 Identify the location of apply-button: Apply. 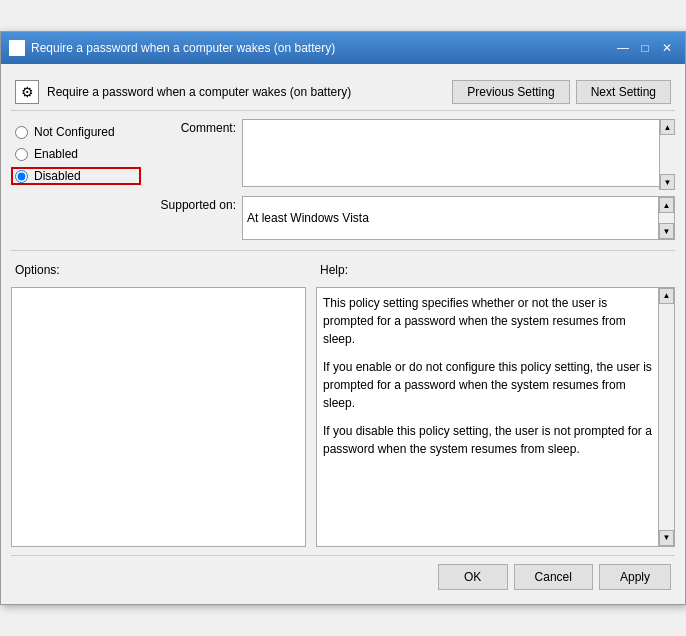
(635, 577).